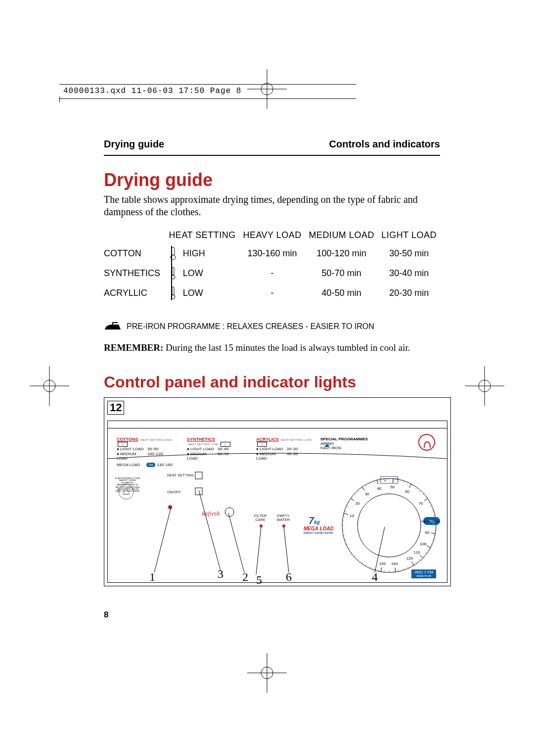 Image resolution: width=534 pixels, height=756 pixels. I want to click on th-blank, so click(134, 236).